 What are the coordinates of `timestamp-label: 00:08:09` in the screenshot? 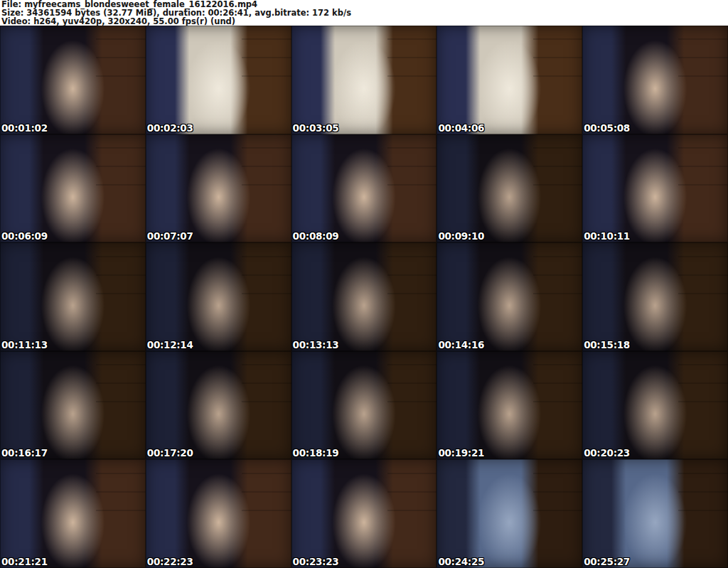 It's located at (316, 236).